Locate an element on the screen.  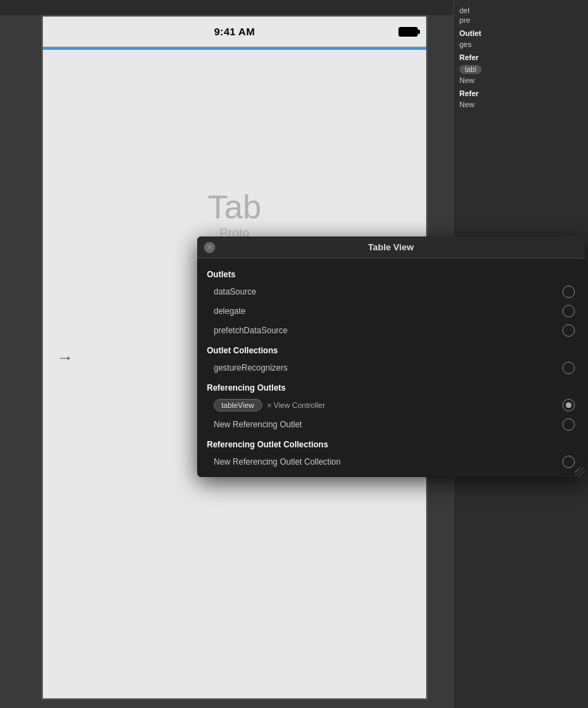
new-ref-col-circle is located at coordinates (569, 462).